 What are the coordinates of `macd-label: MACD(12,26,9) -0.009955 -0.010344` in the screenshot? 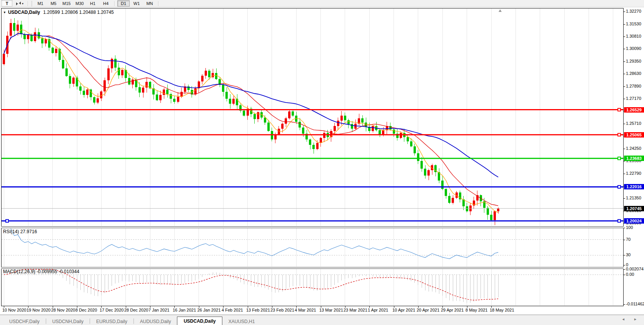 It's located at (41, 272).